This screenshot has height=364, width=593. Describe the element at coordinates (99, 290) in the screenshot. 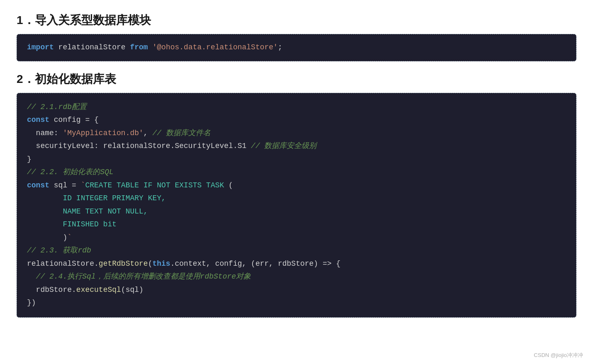

I see `fn-executeSql: executeSql` at that location.